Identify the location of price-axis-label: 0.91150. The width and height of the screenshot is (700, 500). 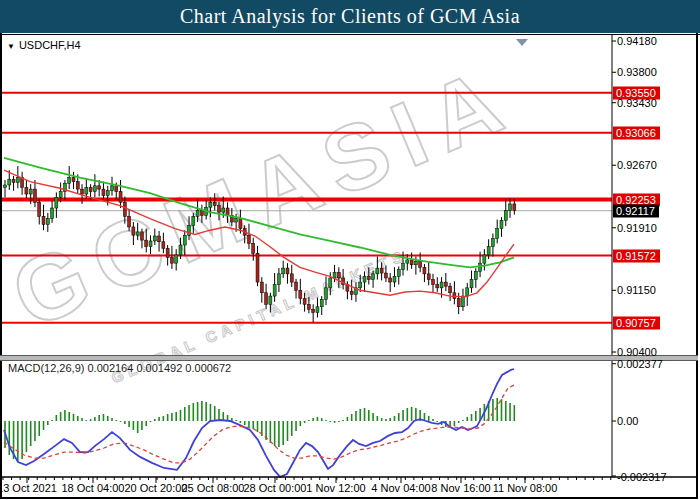
(636, 290).